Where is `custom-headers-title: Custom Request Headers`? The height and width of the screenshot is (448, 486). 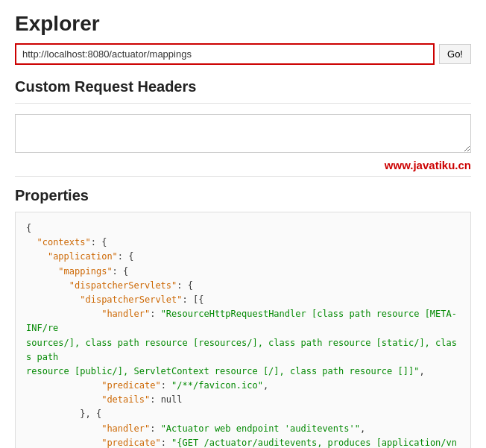 custom-headers-title: Custom Request Headers is located at coordinates (243, 86).